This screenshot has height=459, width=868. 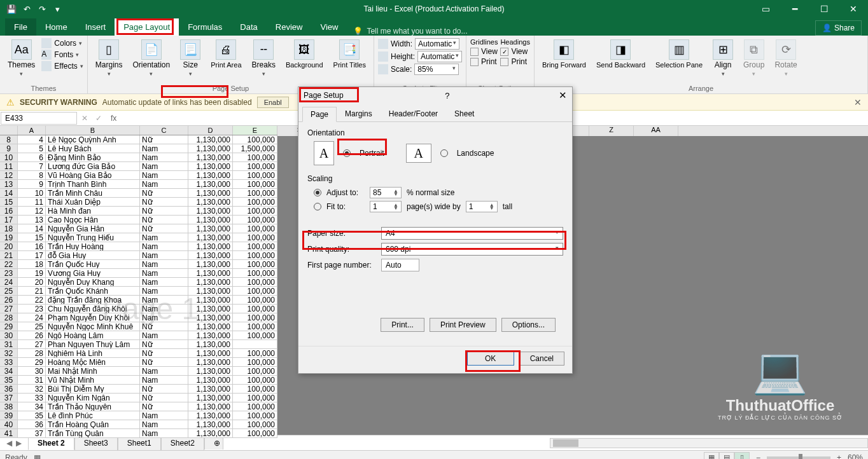 I want to click on tab-file: File, so click(x=20, y=27).